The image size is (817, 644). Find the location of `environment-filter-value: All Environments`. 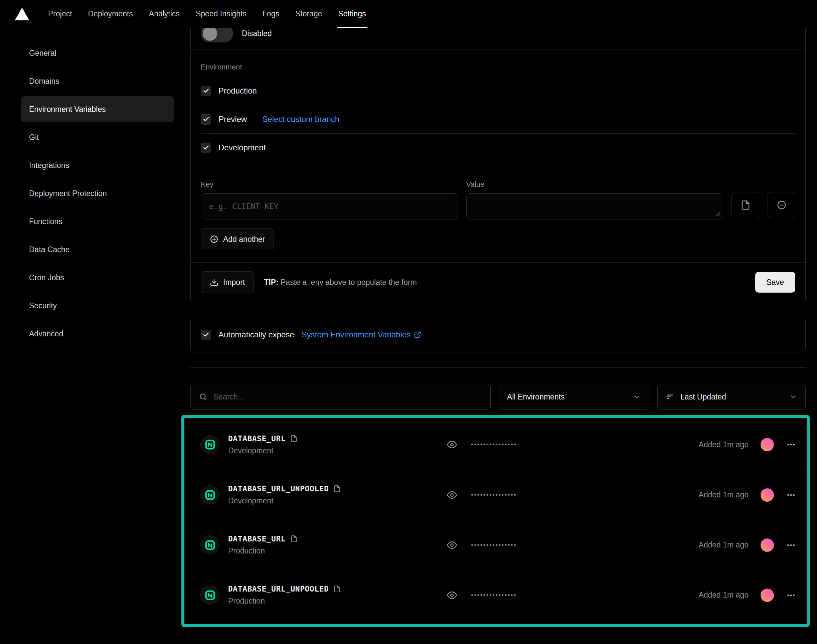

environment-filter-value: All Environments is located at coordinates (536, 397).